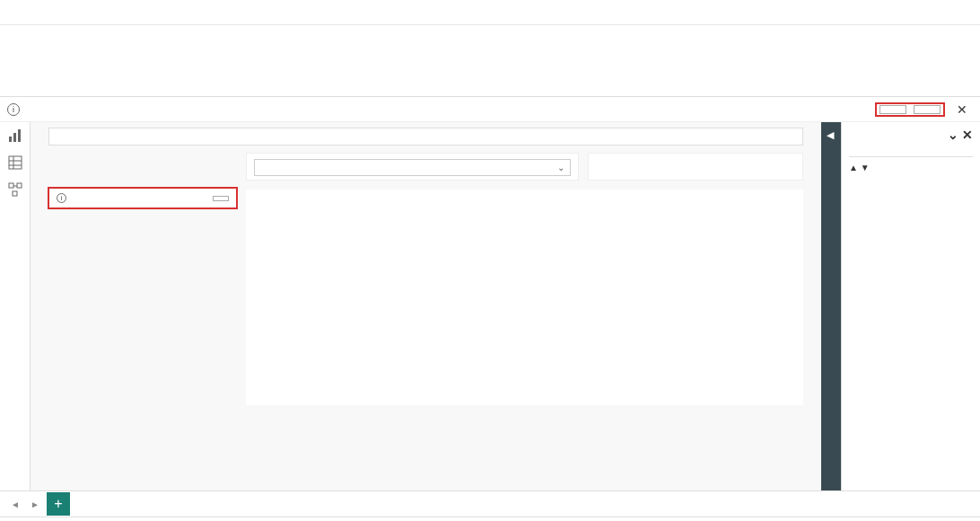 This screenshot has width=980, height=521. I want to click on reorder-arrows: ▲ ▼, so click(860, 167).